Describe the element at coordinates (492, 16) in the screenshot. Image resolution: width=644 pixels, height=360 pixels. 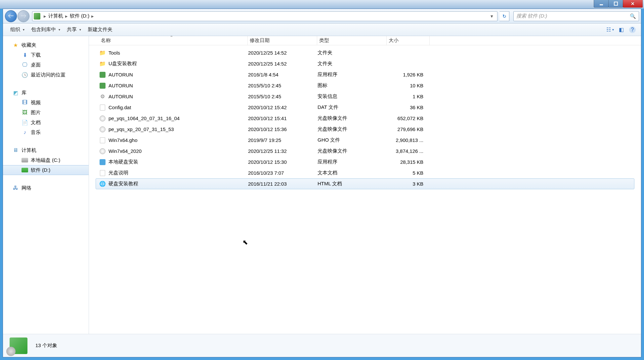
I see `address-dropdown-icon: ▾` at that location.